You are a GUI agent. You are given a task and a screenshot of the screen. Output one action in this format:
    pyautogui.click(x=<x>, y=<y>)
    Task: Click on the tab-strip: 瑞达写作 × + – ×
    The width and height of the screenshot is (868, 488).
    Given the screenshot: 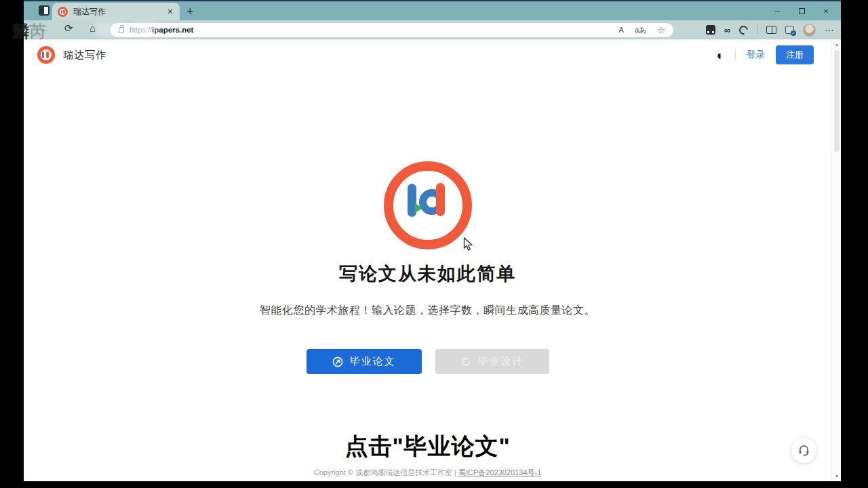 What is the action you would take?
    pyautogui.click(x=433, y=11)
    